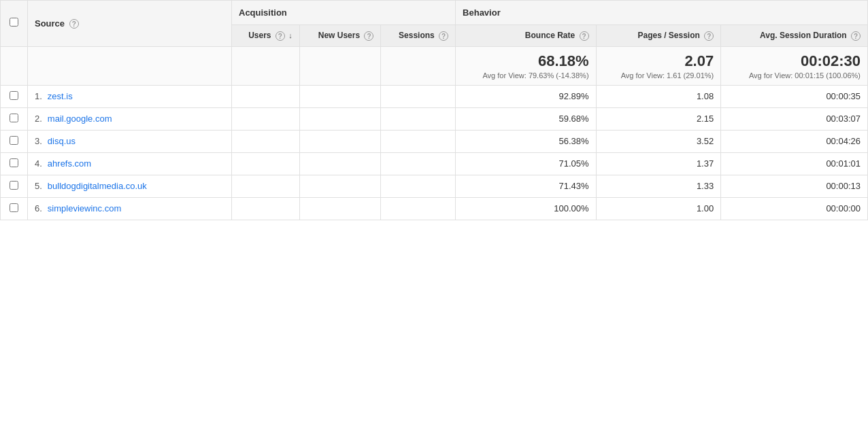 This screenshot has width=868, height=446. What do you see at coordinates (339, 35) in the screenshot?
I see `new-users-label: New Users` at bounding box center [339, 35].